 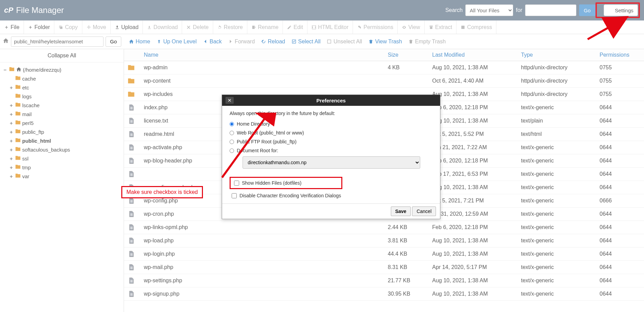 What do you see at coordinates (241, 42) in the screenshot?
I see `action-forward: Forward` at bounding box center [241, 42].